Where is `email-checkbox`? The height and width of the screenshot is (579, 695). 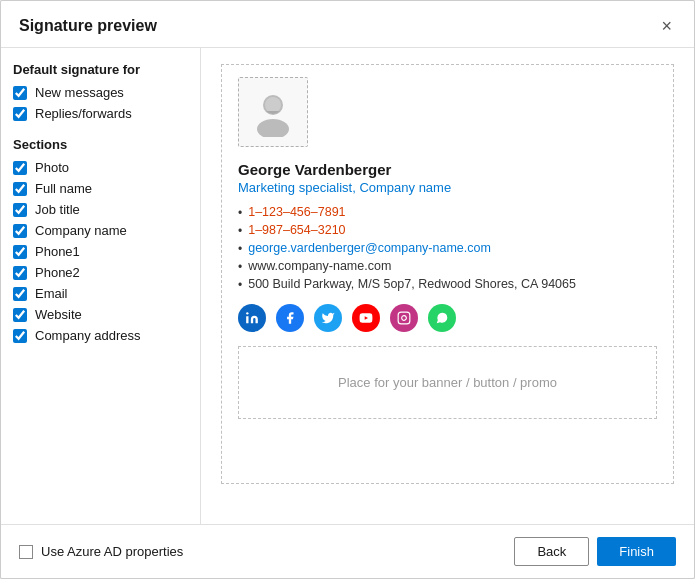 email-checkbox is located at coordinates (20, 294).